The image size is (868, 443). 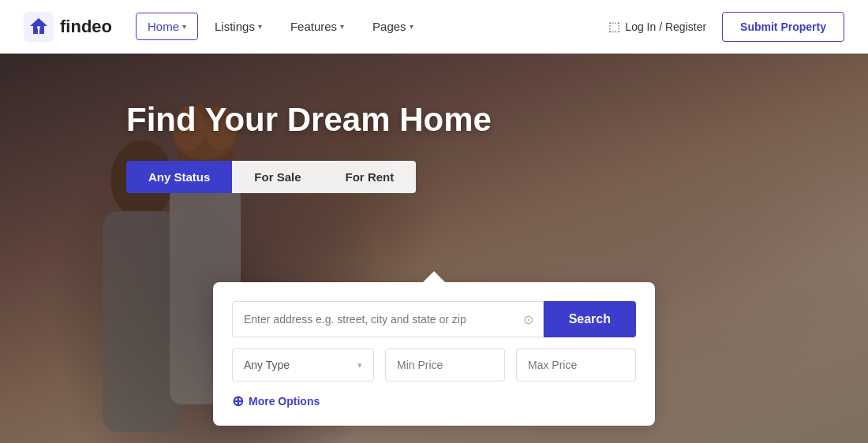 I want to click on more-options-label: More Options, so click(x=284, y=401).